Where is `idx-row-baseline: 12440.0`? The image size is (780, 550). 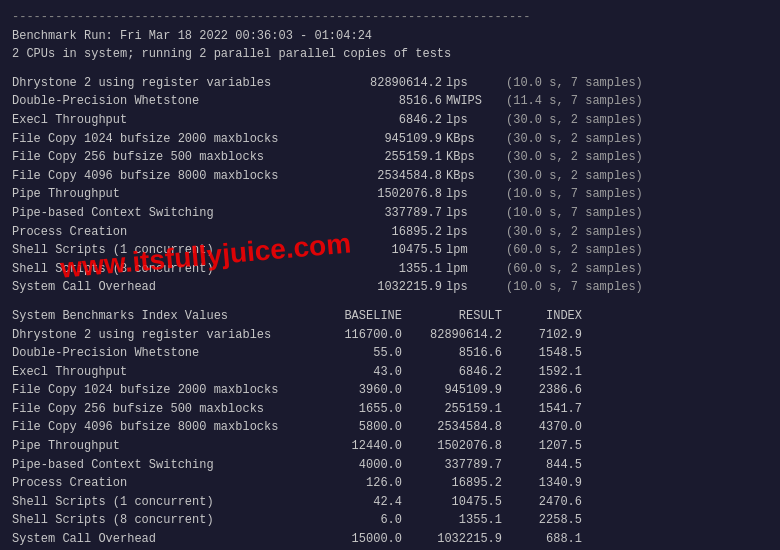
idx-row-baseline: 12440.0 is located at coordinates (362, 446).